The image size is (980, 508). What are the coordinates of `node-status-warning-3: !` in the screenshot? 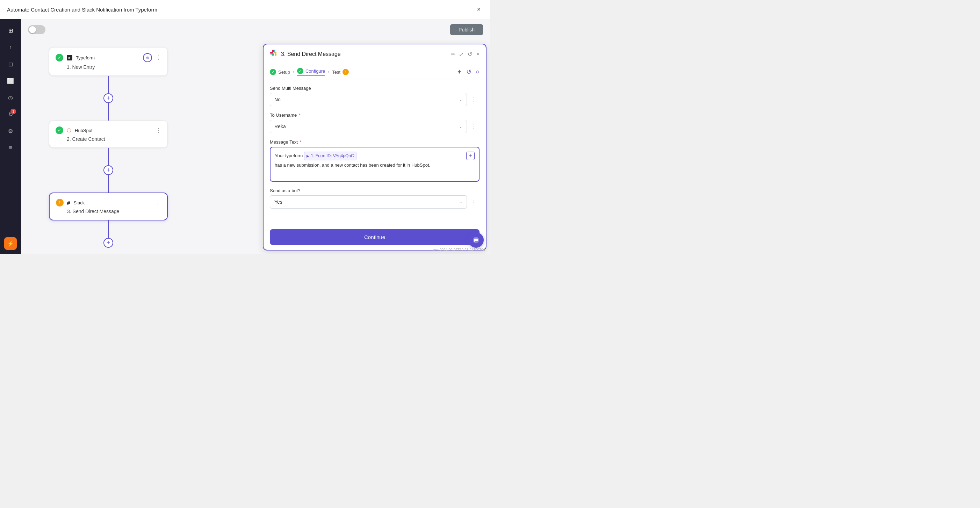 It's located at (60, 203).